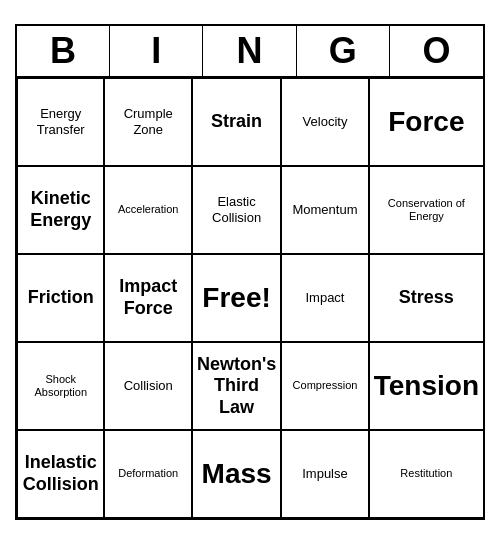  What do you see at coordinates (148, 386) in the screenshot?
I see `bingo-cell: Collision` at bounding box center [148, 386].